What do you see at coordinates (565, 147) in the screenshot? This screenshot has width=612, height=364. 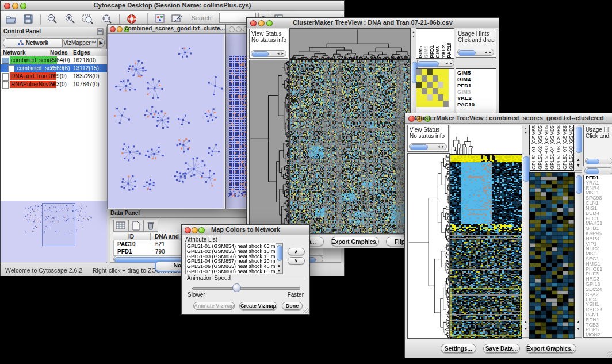 I see `tv2-column-label: GPL51-07 (GSM868)` at bounding box center [565, 147].